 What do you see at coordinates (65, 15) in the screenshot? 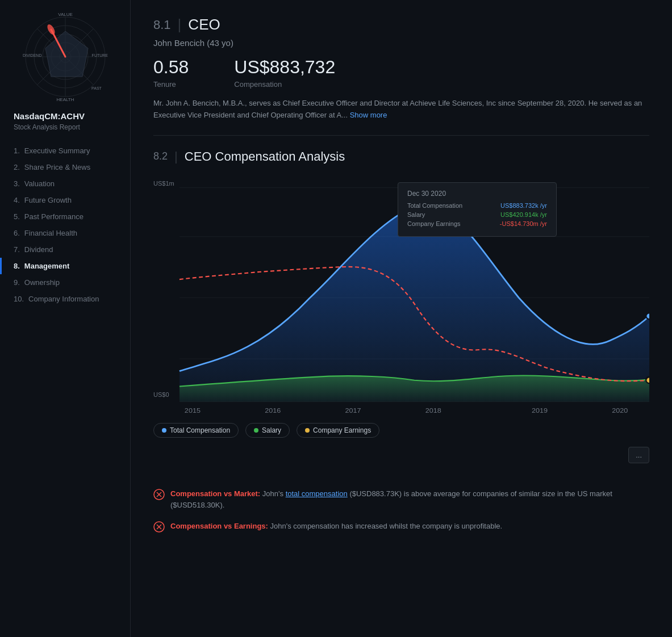
I see `svg-text: VALUE` at bounding box center [65, 15].